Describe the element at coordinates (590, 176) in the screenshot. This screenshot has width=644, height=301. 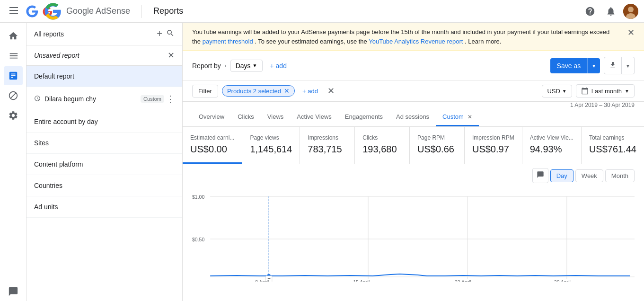
I see `period-week-button: Week` at that location.